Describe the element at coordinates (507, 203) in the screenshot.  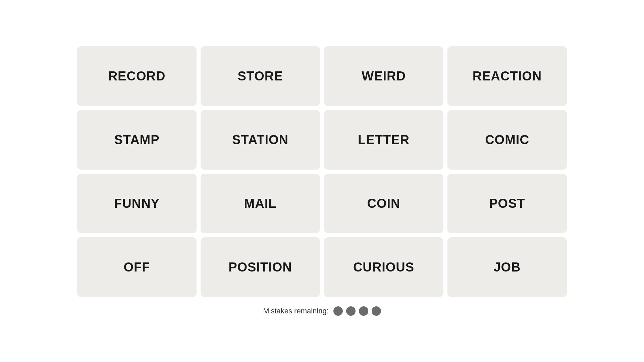
I see `word-card-post: POST` at that location.